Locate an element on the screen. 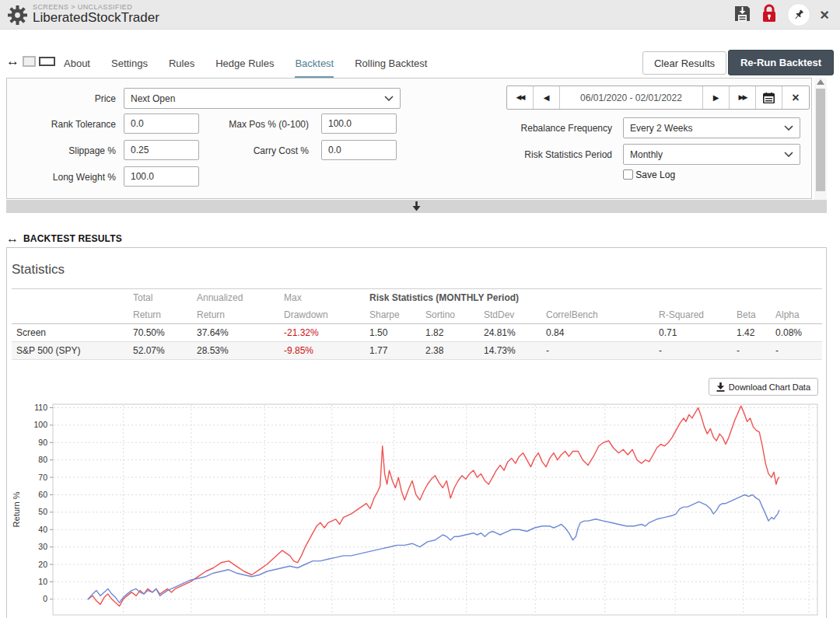 The height and width of the screenshot is (618, 840). row-label: Screen is located at coordinates (70, 333).